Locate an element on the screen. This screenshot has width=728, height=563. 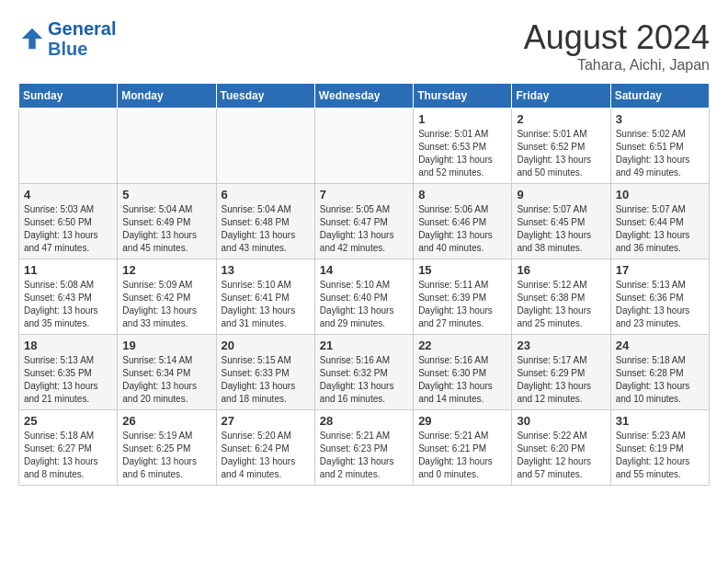
day-info: Sunrise: 5:23 AM is located at coordinates (660, 436).